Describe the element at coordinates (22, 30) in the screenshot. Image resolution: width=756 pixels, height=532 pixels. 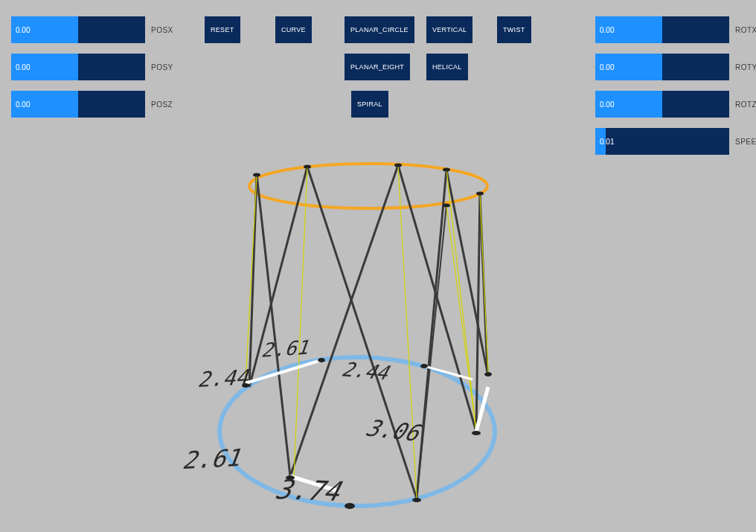
I see `slider-posx-value: 0.00` at that location.